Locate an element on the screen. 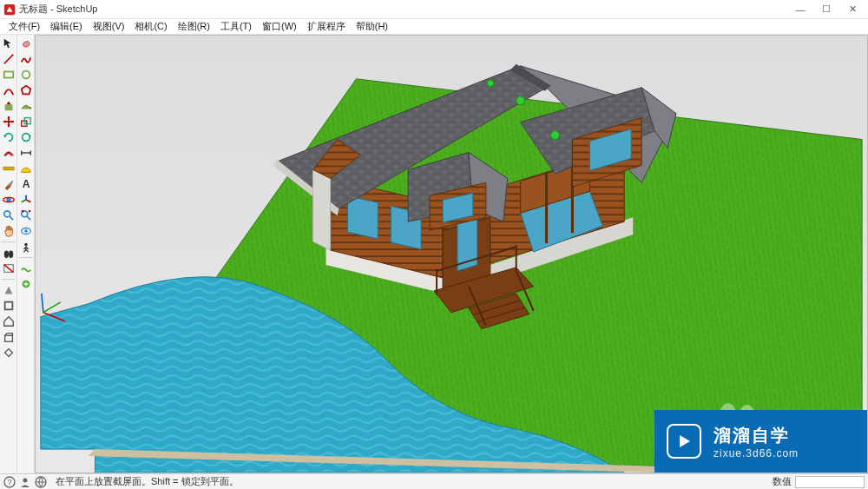 This screenshot has height=489, width=868. menu-extensions: 扩展程序 is located at coordinates (326, 26).